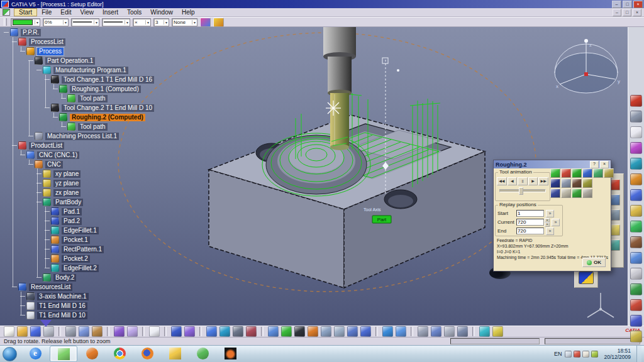 This screenshot has width=644, height=362. I want to click on movie-maker-taskbar-button, so click(64, 354).